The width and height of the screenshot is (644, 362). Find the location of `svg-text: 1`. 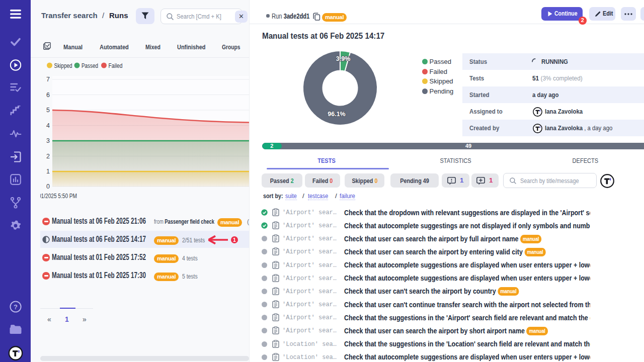

svg-text: 1 is located at coordinates (48, 171).